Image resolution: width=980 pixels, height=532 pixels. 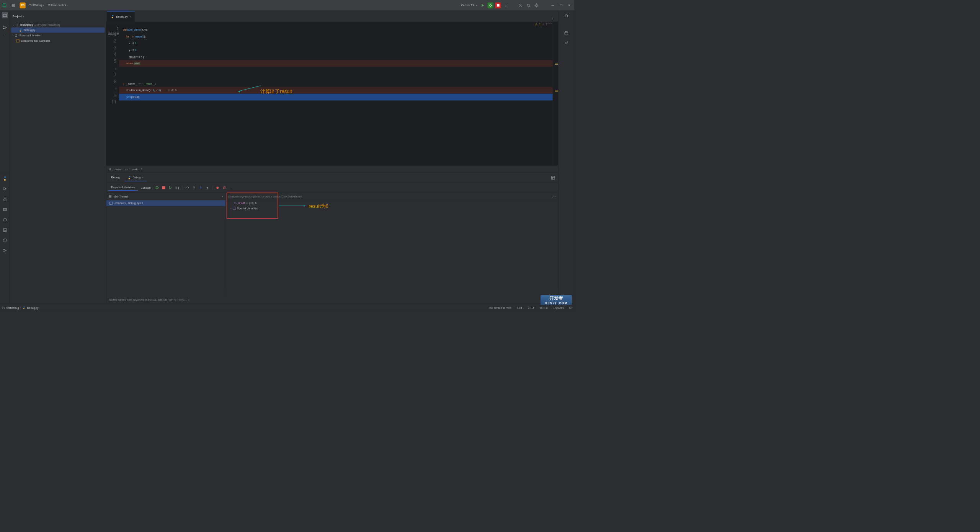 What do you see at coordinates (392, 196) in the screenshot?
I see `evaluate-expression-input: Evaluate expression (Enter) or add a wat…` at bounding box center [392, 196].